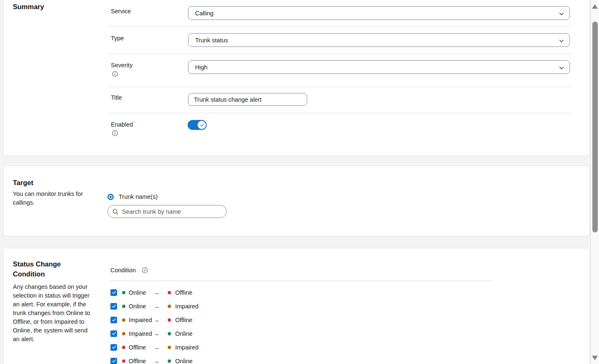 The height and width of the screenshot is (364, 599). What do you see at coordinates (595, 7) in the screenshot?
I see `scroll-up-arrow` at bounding box center [595, 7].